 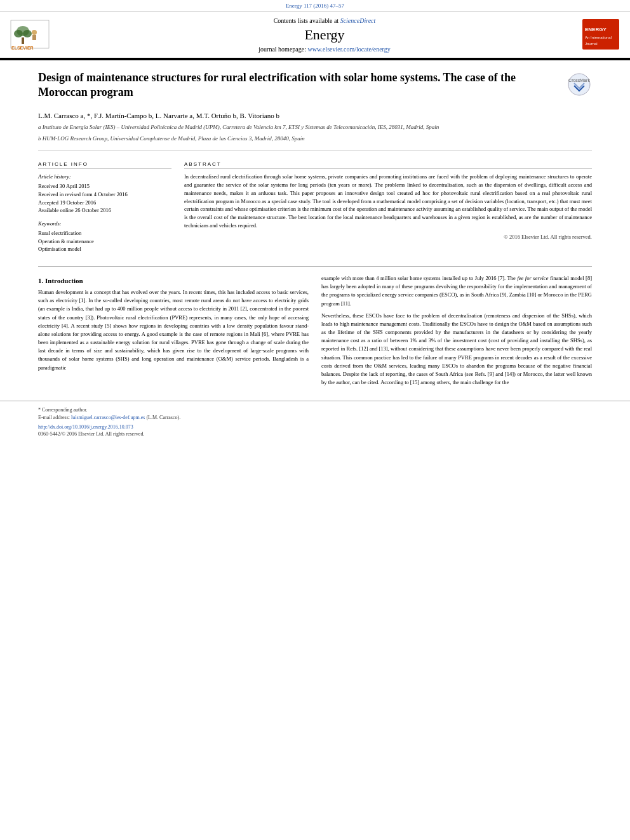 I want to click on svg-text: An International, so click(x=598, y=37).